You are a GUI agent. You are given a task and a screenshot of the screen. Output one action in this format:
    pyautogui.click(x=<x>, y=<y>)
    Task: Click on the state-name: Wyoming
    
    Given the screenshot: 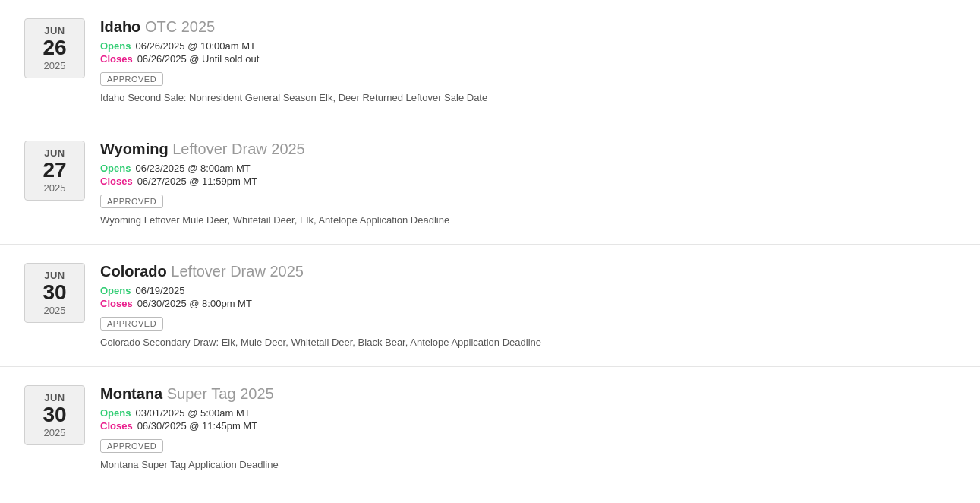 What is the action you would take?
    pyautogui.click(x=134, y=149)
    